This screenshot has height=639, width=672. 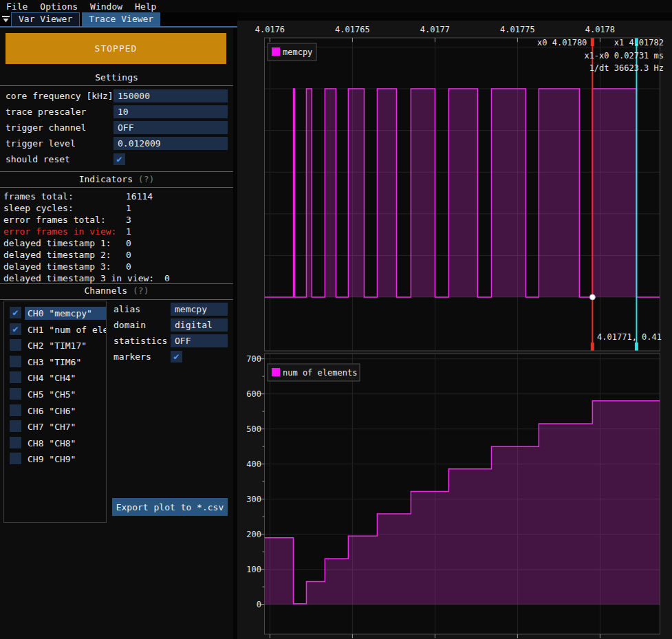 What do you see at coordinates (146, 7) in the screenshot?
I see `menu-help: Help` at bounding box center [146, 7].